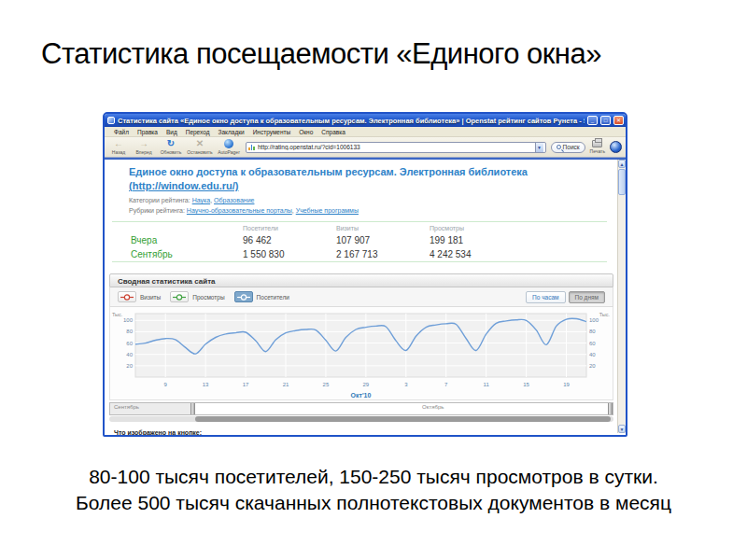 The image size is (747, 560). Describe the element at coordinates (360, 354) in the screenshot. I see `traffic-chart-svg: 2020404060608080100100913172125293711151…` at that location.